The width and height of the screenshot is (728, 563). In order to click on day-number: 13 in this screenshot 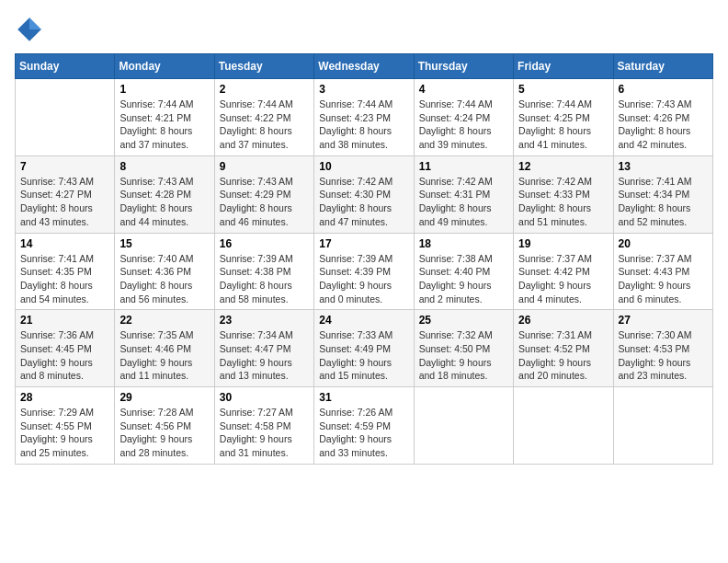, I will do `click(664, 167)`.